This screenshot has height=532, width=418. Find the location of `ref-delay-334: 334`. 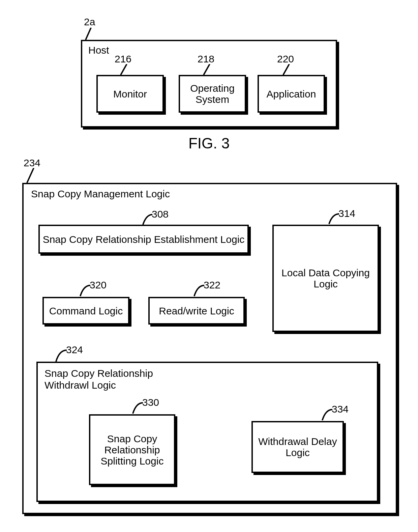

ref-delay-334: 334 is located at coordinates (340, 409).